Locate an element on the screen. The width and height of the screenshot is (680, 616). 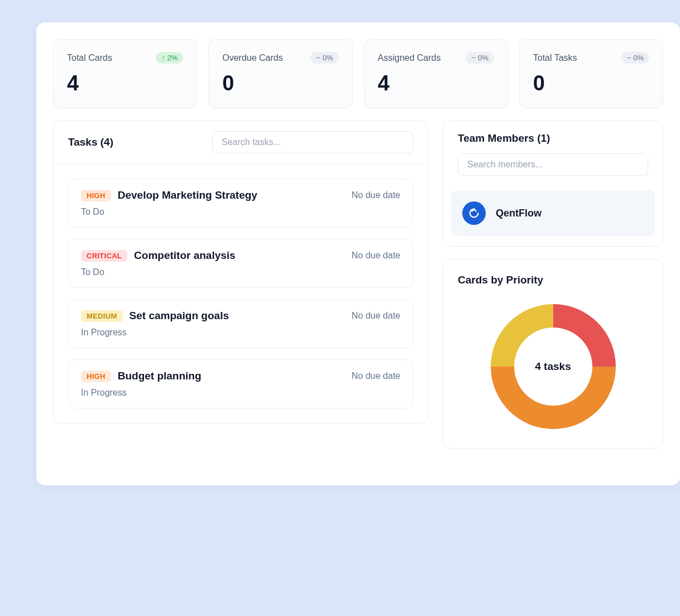
priority-badge: MEDIUM is located at coordinates (102, 316).